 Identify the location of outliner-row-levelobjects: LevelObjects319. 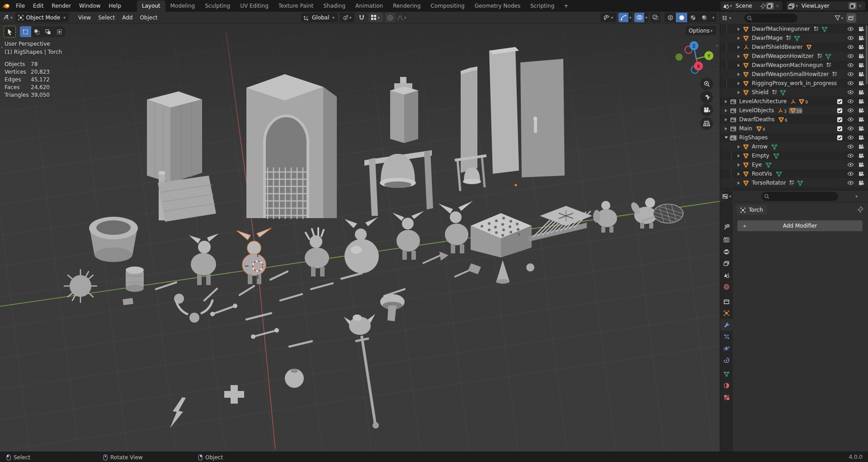
(794, 110).